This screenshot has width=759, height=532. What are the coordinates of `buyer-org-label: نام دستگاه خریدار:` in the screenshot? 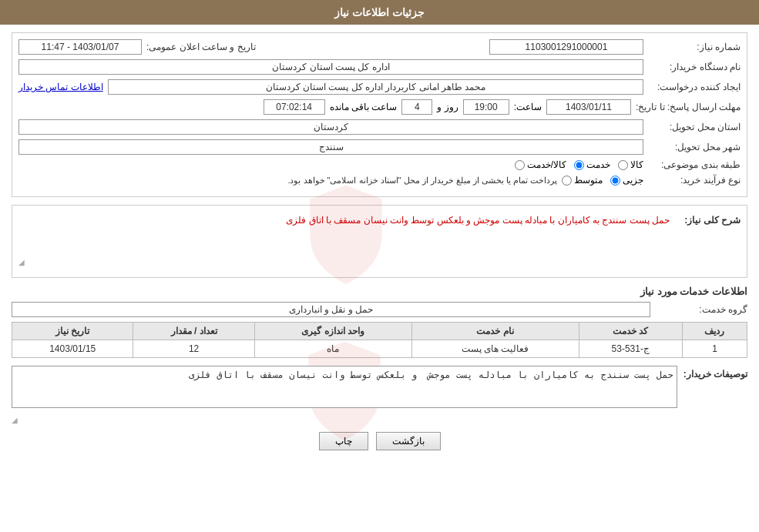 It's located at (694, 67).